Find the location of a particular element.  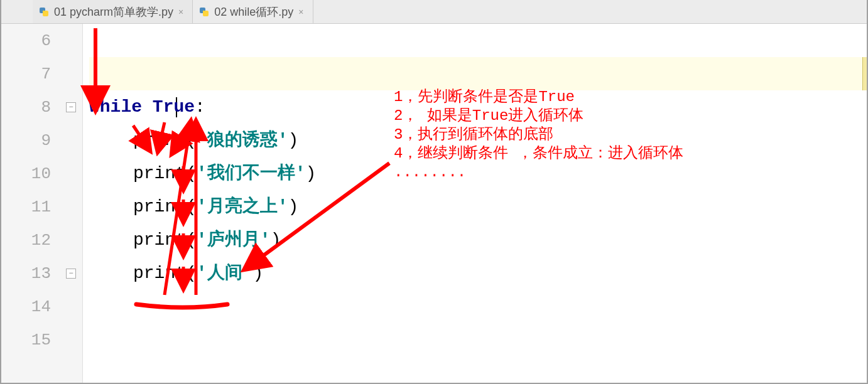

gutter-line: 13 − is located at coordinates (41, 274).